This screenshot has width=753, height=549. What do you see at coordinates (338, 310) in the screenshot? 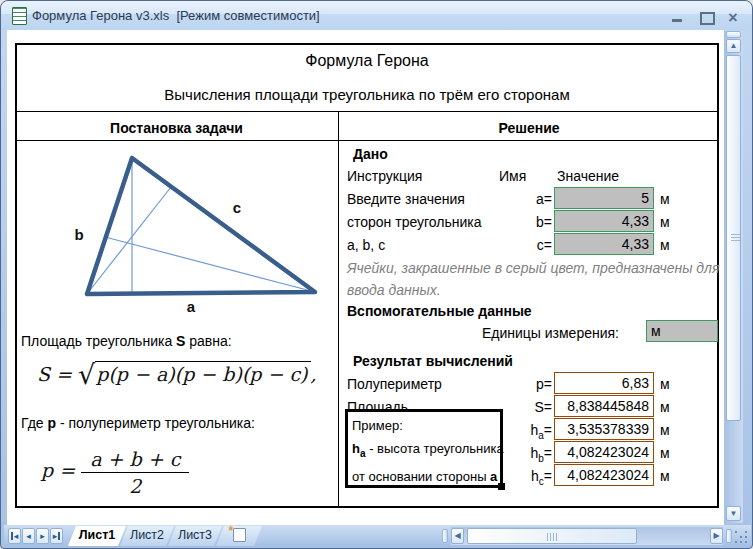
I see `table-vline` at bounding box center [338, 310].